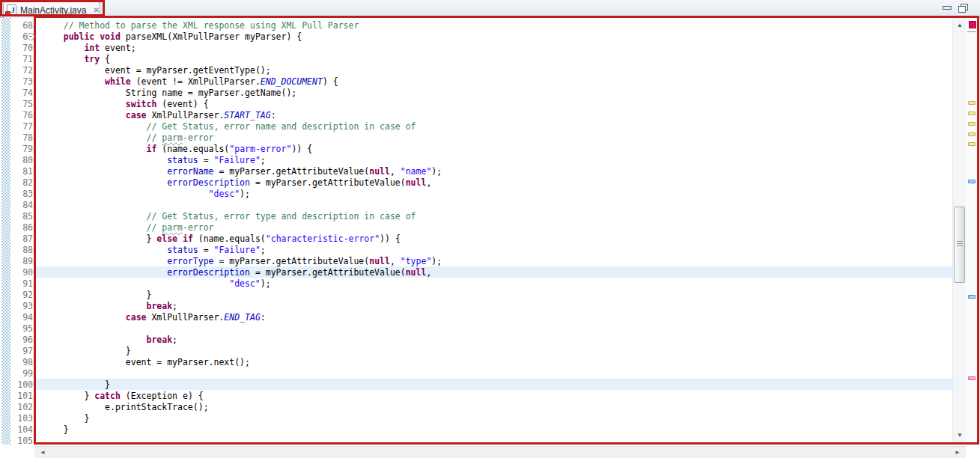  I want to click on line-number: 87, so click(22, 239).